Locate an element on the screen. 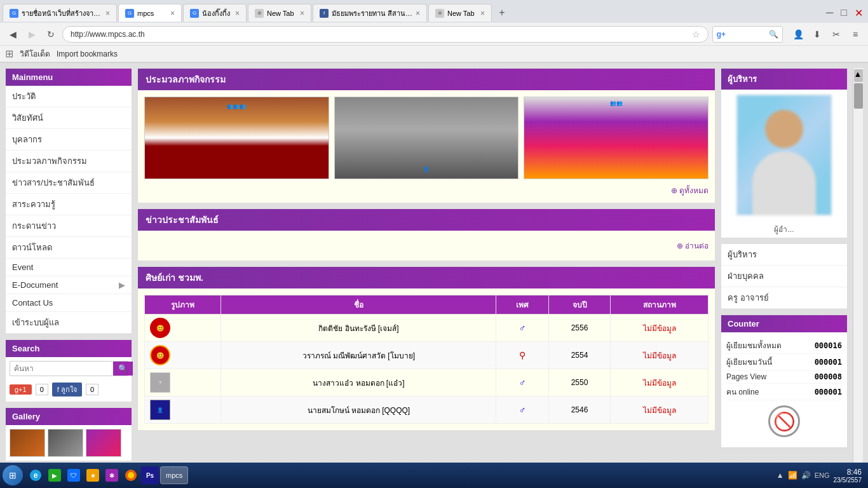 The height and width of the screenshot is (488, 868). browser-tab-1: G รายชื่อหน้าเว็บที่สร้างจากไม... × is located at coordinates (60, 13).